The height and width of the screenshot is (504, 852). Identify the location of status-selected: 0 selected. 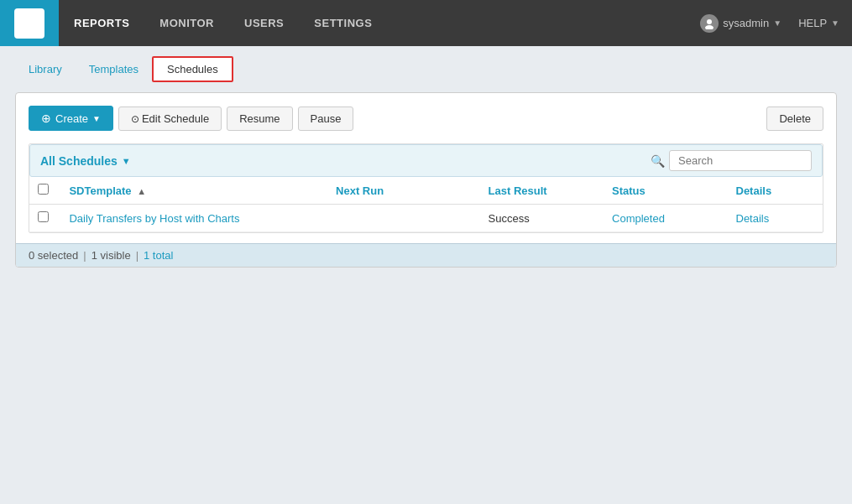
(54, 255).